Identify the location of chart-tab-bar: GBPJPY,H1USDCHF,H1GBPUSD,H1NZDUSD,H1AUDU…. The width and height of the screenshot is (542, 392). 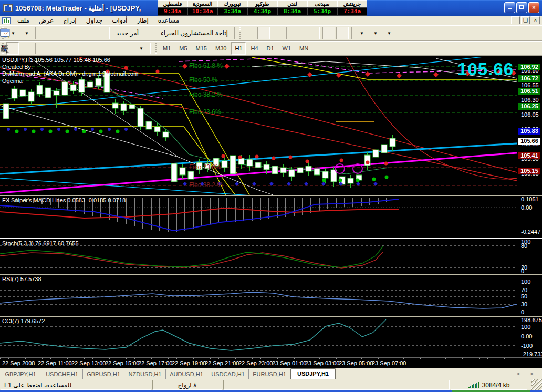
(271, 374).